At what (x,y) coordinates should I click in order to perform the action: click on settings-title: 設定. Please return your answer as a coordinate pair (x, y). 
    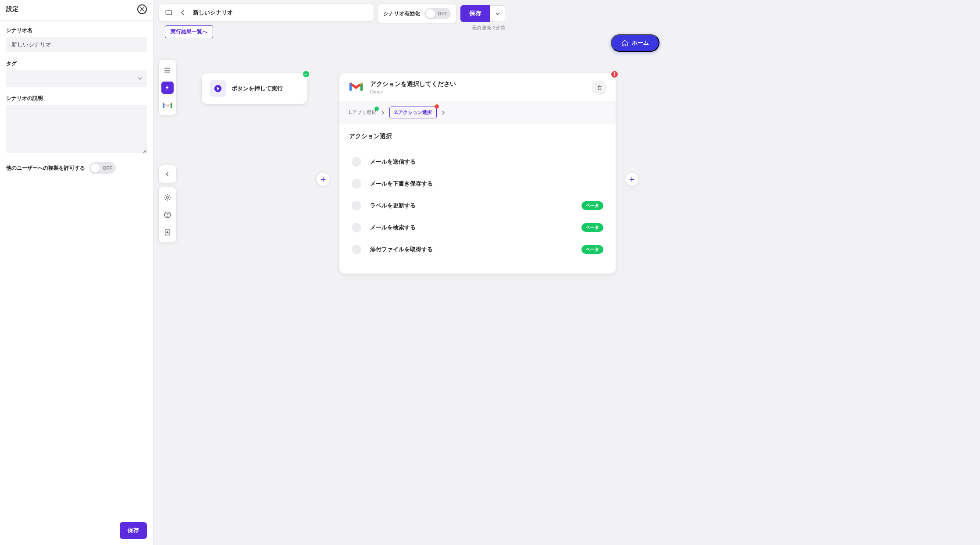
    Looking at the image, I should click on (12, 9).